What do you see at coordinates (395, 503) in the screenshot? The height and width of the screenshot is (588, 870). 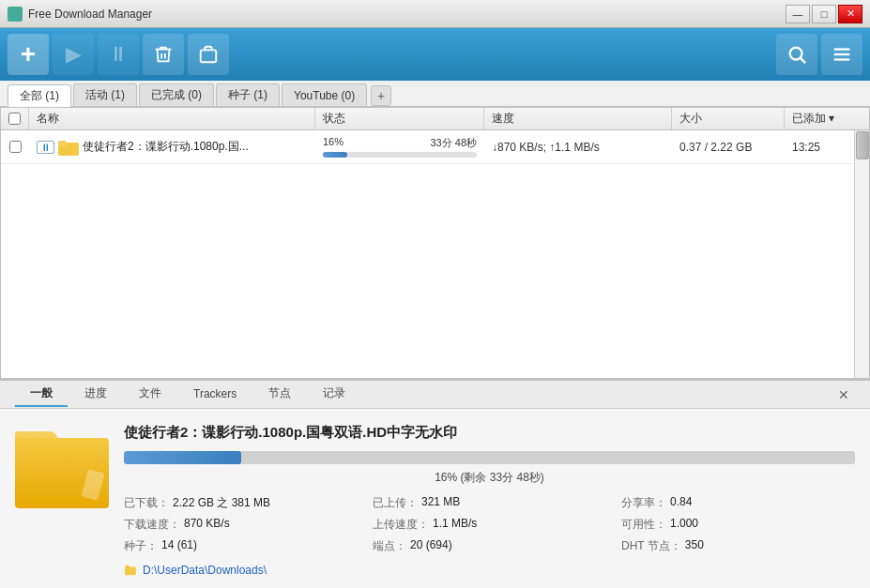 I see `stat-uploaded-label: 已上传：` at bounding box center [395, 503].